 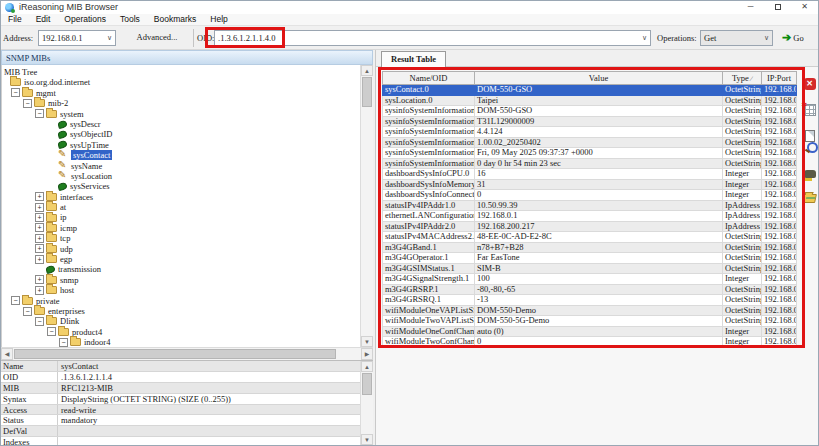 I want to click on result-row: wifiModuleOneConfChann...auto (0)Integer…, so click(x=590, y=332).